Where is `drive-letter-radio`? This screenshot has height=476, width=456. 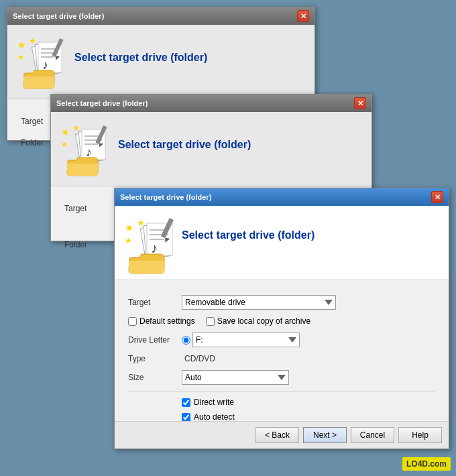
drive-letter-radio is located at coordinates (186, 341).